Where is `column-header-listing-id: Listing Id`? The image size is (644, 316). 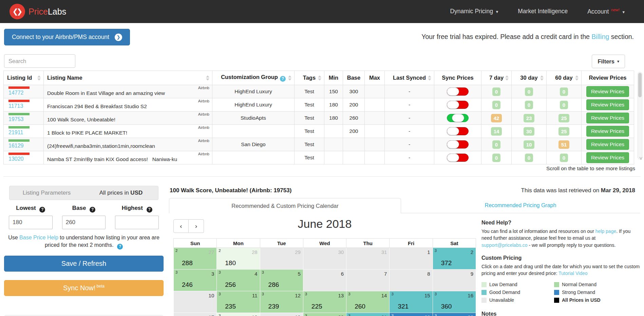 column-header-listing-id: Listing Id is located at coordinates (24, 78).